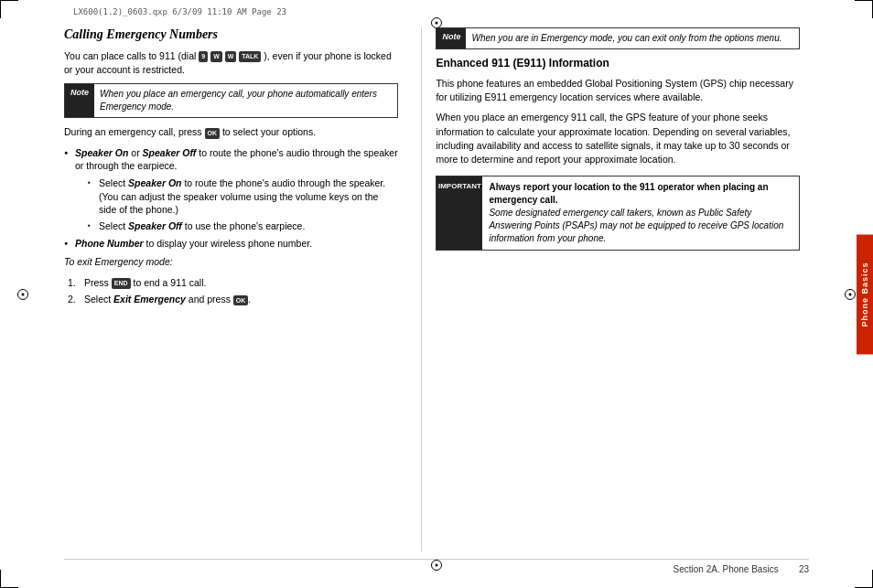 The height and width of the screenshot is (588, 873). I want to click on column-divider, so click(421, 289).